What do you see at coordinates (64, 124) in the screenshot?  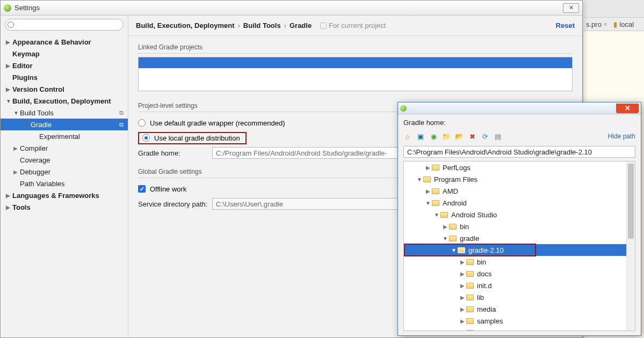 I see `sidebar-item-gradle: Gradle⧉` at bounding box center [64, 124].